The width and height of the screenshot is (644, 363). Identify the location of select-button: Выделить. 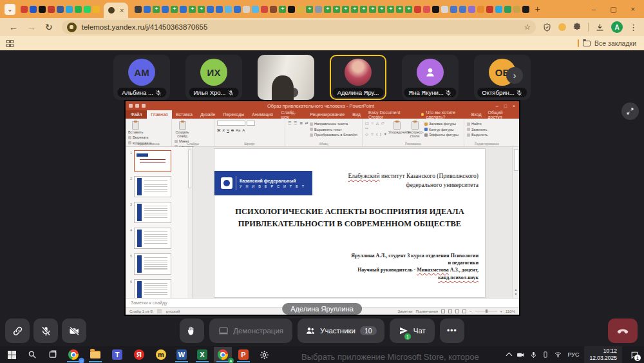
(477, 135).